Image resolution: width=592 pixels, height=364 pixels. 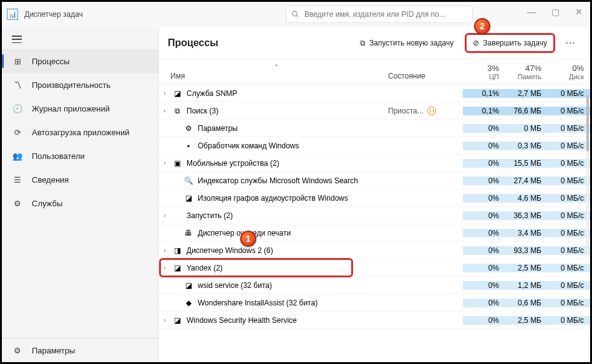 What do you see at coordinates (17, 156) in the screenshot?
I see `users-icon: 👥` at bounding box center [17, 156].